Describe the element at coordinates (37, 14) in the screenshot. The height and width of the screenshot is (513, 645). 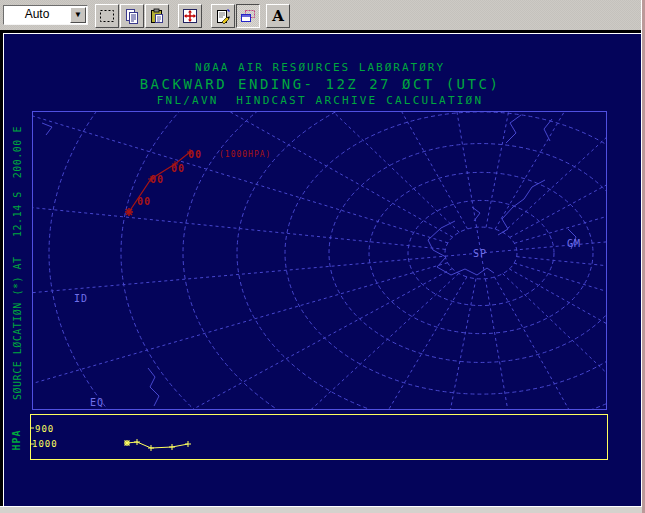
I see `zoom-level-value: Auto` at that location.